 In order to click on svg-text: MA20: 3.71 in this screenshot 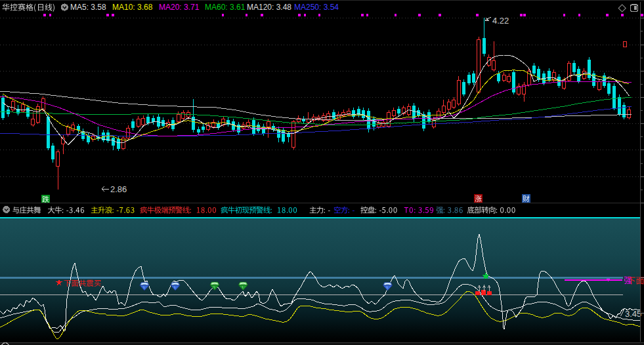, I will do `click(179, 7)`.